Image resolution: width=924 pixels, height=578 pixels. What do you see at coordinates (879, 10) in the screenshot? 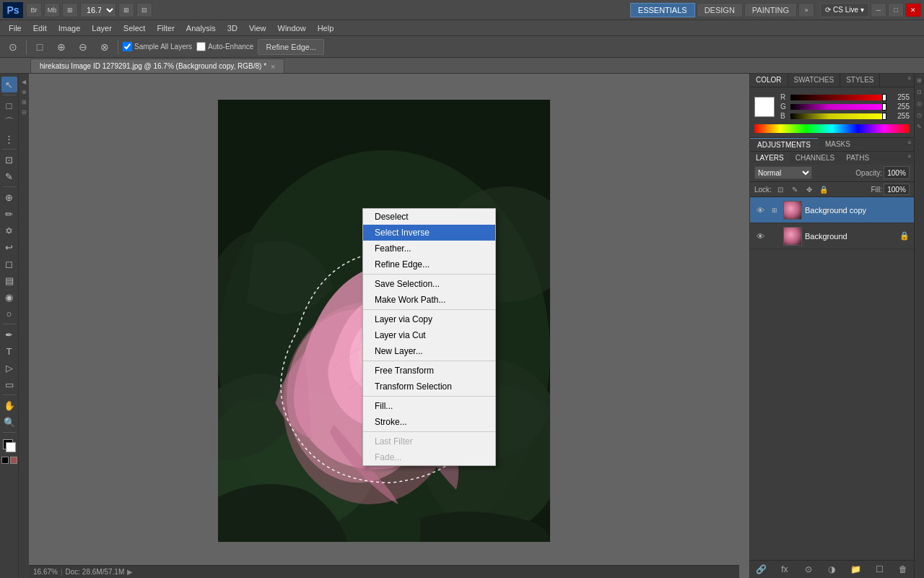
I see `minimize-icon: ─` at bounding box center [879, 10].